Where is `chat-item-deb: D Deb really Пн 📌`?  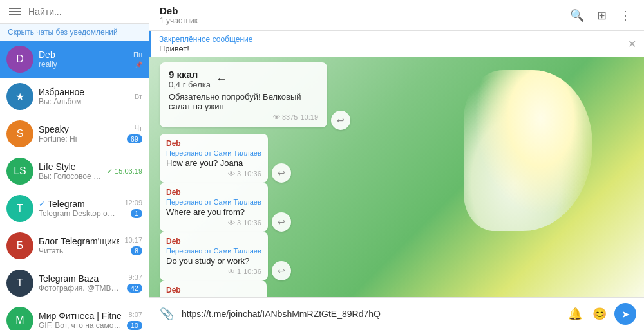
chat-item-deb: D Deb really Пн 📌 is located at coordinates (75, 59).